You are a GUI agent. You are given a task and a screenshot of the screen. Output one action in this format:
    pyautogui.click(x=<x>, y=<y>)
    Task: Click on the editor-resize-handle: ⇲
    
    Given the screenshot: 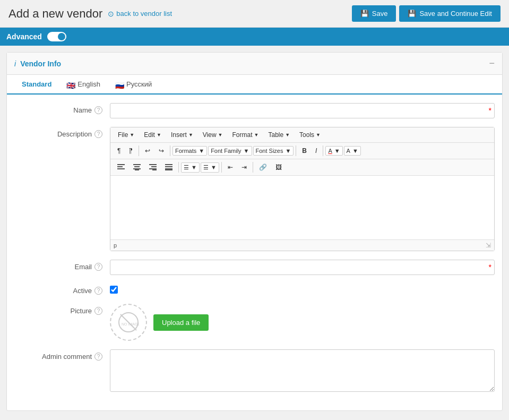 What is the action you would take?
    pyautogui.click(x=488, y=245)
    